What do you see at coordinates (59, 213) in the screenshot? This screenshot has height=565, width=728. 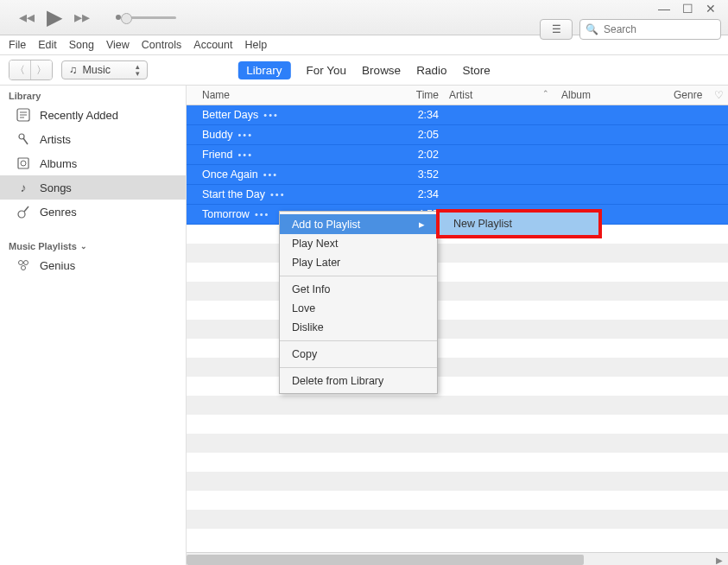 I see `sidebar-item-label: Genres` at bounding box center [59, 213].